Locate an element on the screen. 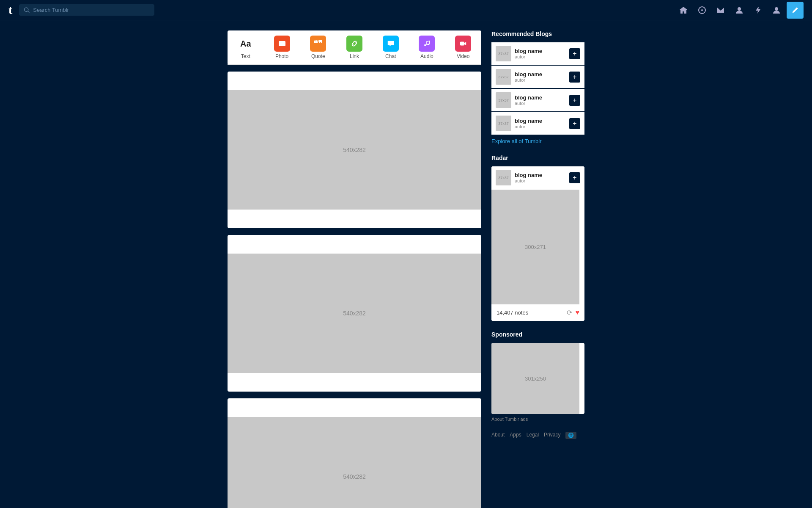  footer-apps: Apps is located at coordinates (515, 435).